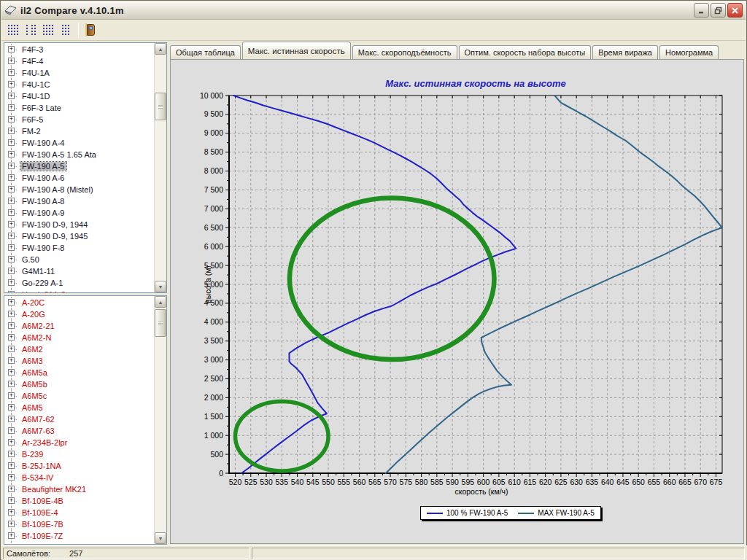  What do you see at coordinates (525, 52) in the screenshot?
I see `tab-4: Оптим. скорость набора высоты` at bounding box center [525, 52].